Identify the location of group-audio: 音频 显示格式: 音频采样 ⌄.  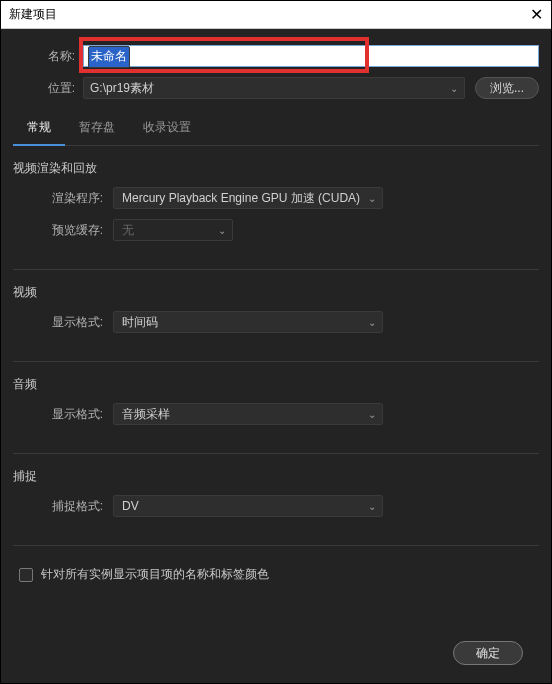
(276, 406).